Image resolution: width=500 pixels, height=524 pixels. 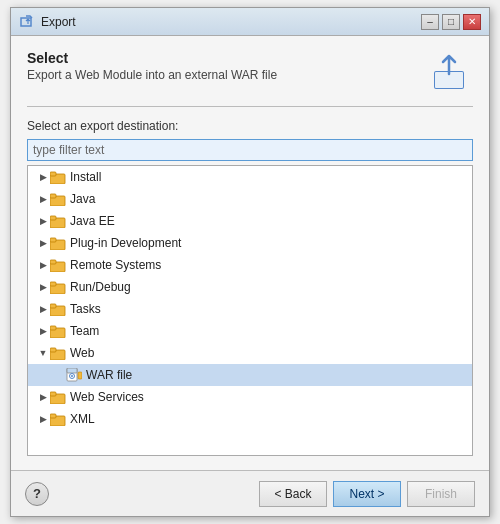 I want to click on tree-item-xml: ▶ XML, so click(x=250, y=419).